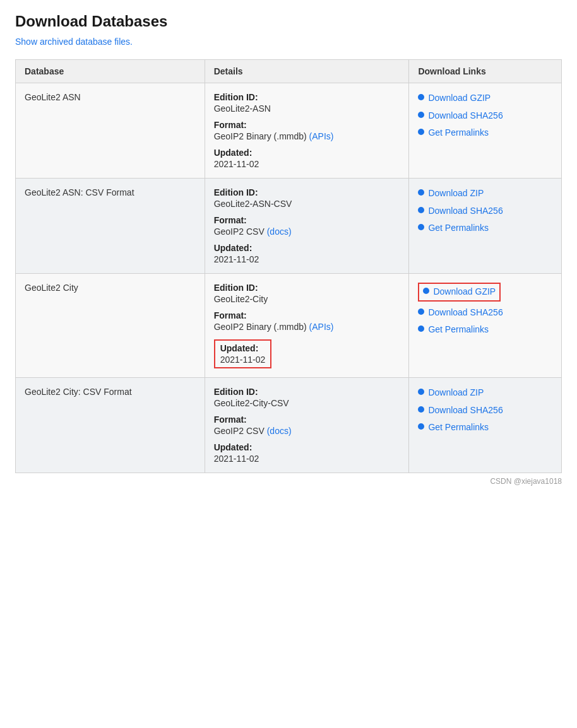  I want to click on table-row: GeoLite2 ASNEdition ID:GeoLite2-ASNForma…, so click(289, 131).